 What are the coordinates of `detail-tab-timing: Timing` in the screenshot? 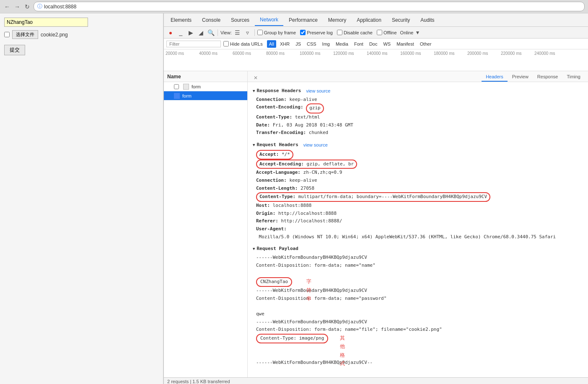 It's located at (573, 77).